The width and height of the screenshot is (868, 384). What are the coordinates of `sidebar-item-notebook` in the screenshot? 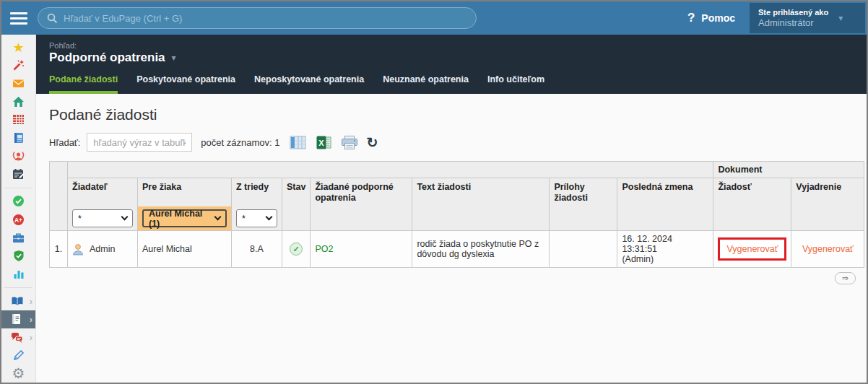 It's located at (19, 137).